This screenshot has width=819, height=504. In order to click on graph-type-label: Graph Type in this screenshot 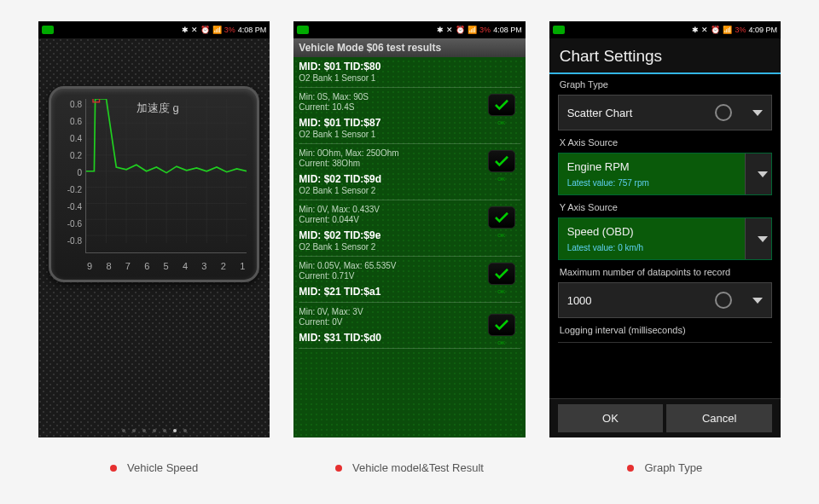, I will do `click(665, 84)`.